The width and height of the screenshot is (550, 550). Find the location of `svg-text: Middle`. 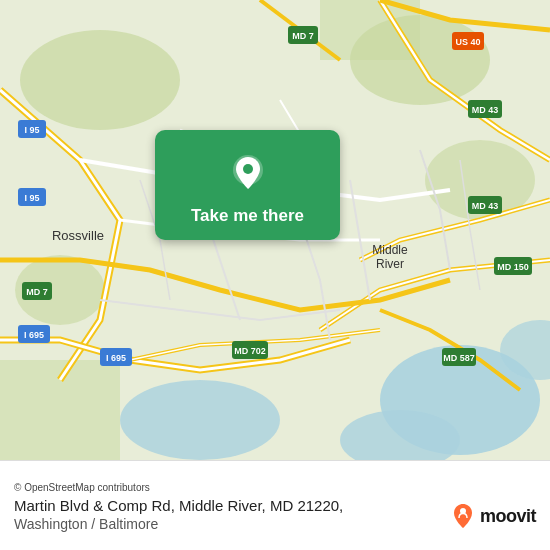

svg-text: Middle is located at coordinates (390, 250).